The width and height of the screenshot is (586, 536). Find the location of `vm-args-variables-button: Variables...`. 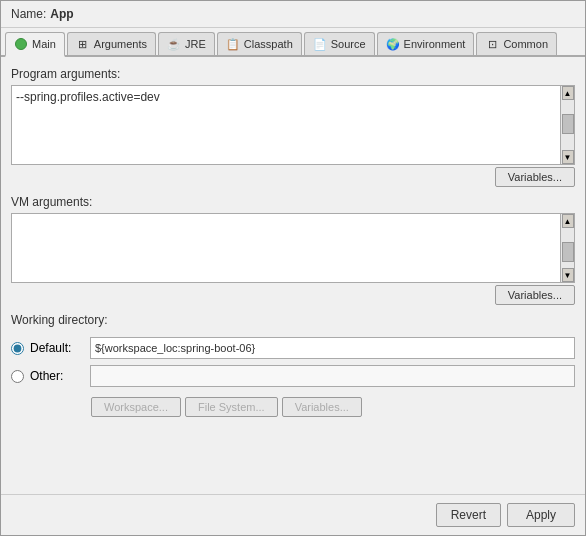

vm-args-variables-button: Variables... is located at coordinates (535, 295).